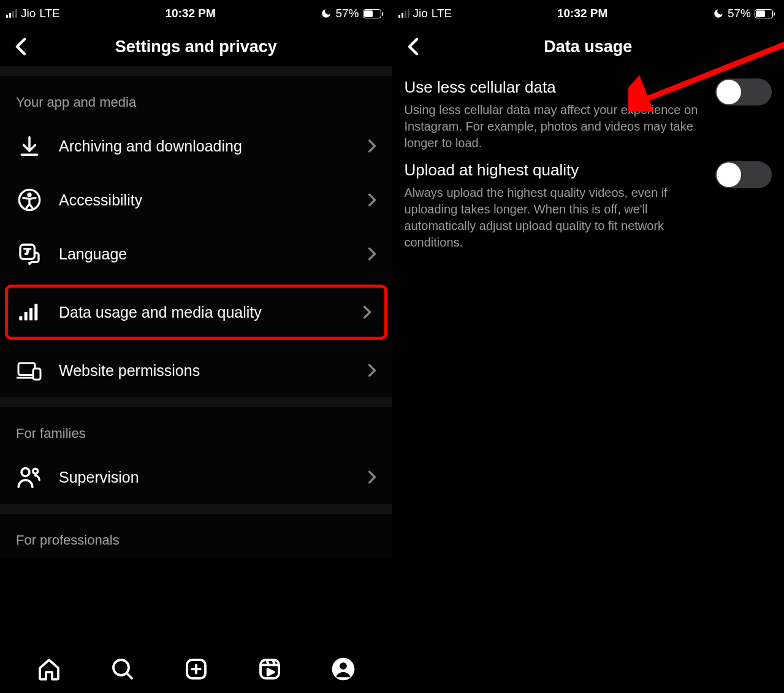 The image size is (784, 693). I want to click on page-title: Data usage, so click(588, 47).